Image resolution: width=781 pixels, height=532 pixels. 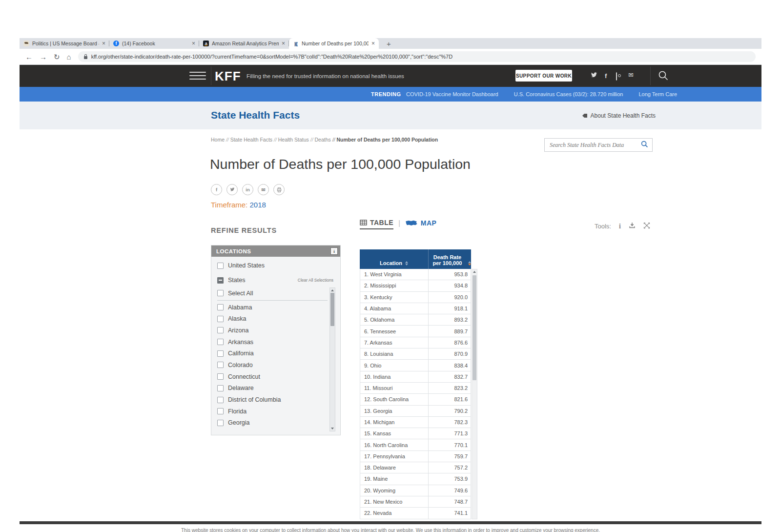 I want to click on table-row: 22. Nevada 741.1, so click(x=415, y=513).